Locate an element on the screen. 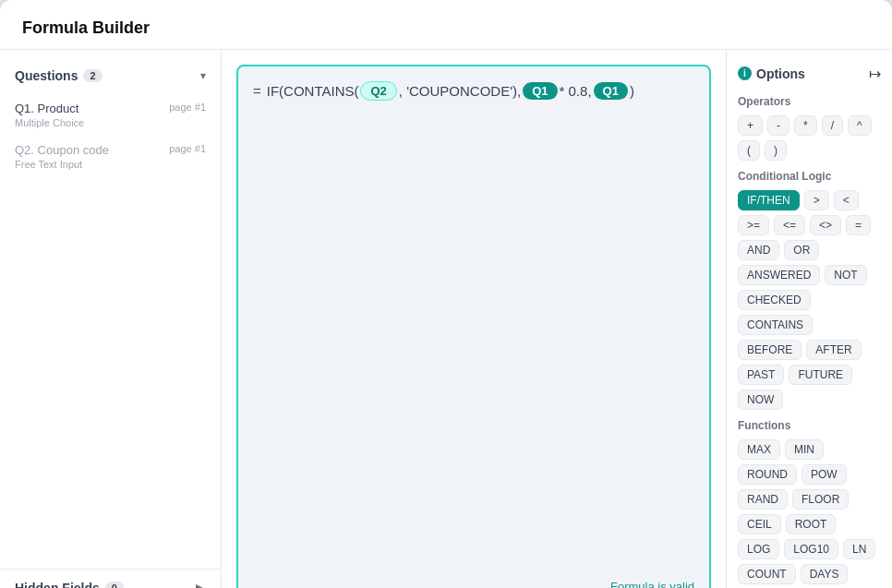  cond-answered: ANSWERED is located at coordinates (779, 275).